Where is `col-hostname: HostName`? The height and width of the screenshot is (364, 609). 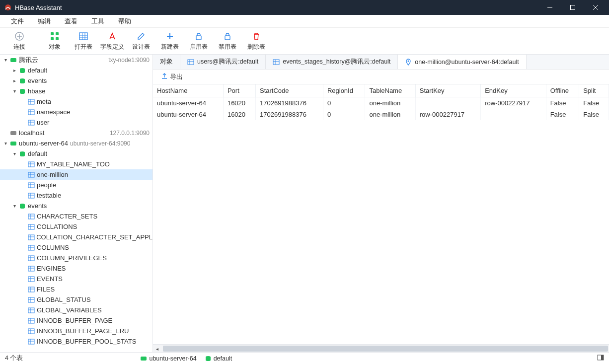 col-hostname: HostName is located at coordinates (188, 91).